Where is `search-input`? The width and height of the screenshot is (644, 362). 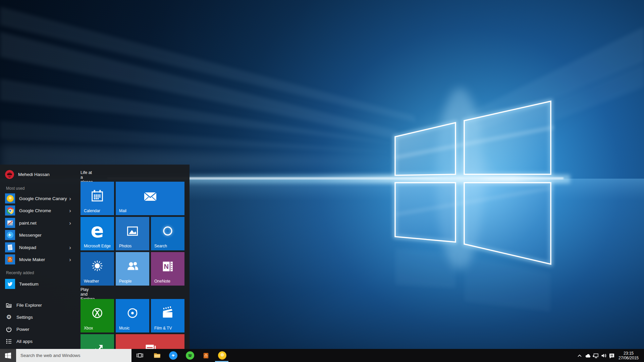
search-input is located at coordinates (74, 355).